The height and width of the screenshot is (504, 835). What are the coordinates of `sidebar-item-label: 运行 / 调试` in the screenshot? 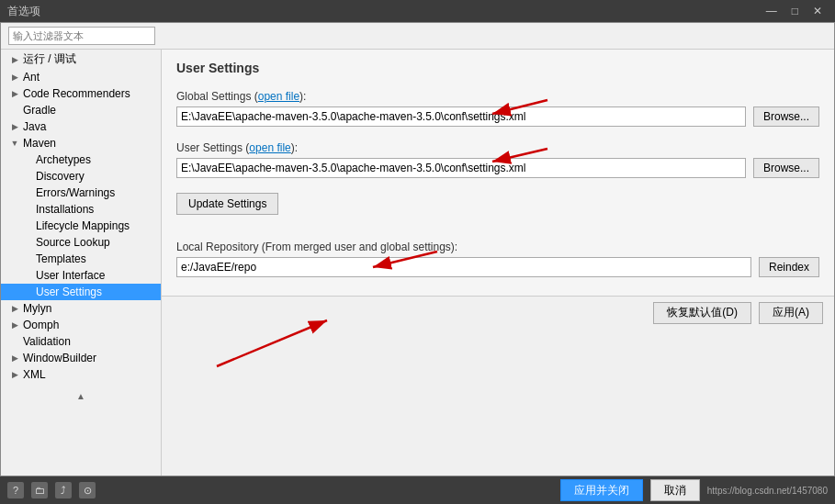 It's located at (50, 59).